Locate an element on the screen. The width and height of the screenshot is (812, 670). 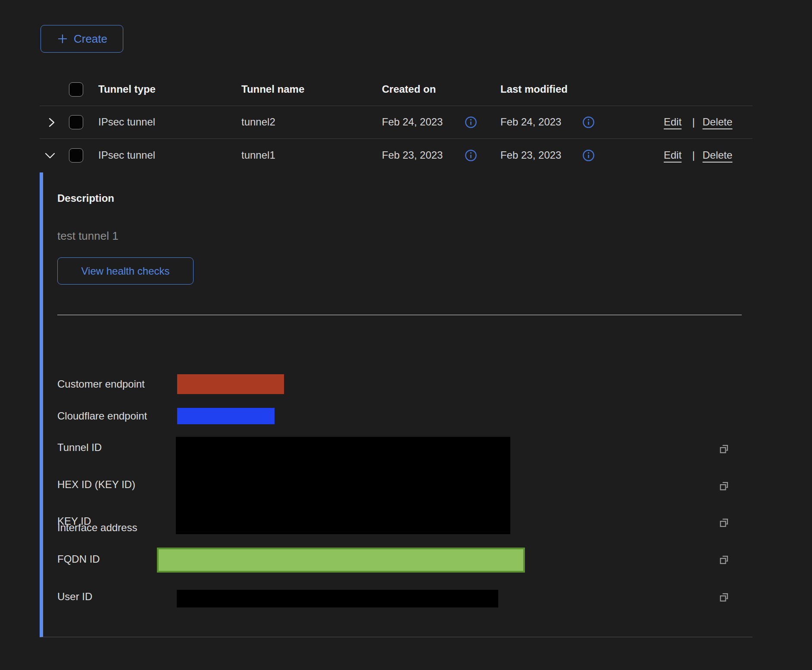
description-value: test tunnel 1 is located at coordinates (88, 236).